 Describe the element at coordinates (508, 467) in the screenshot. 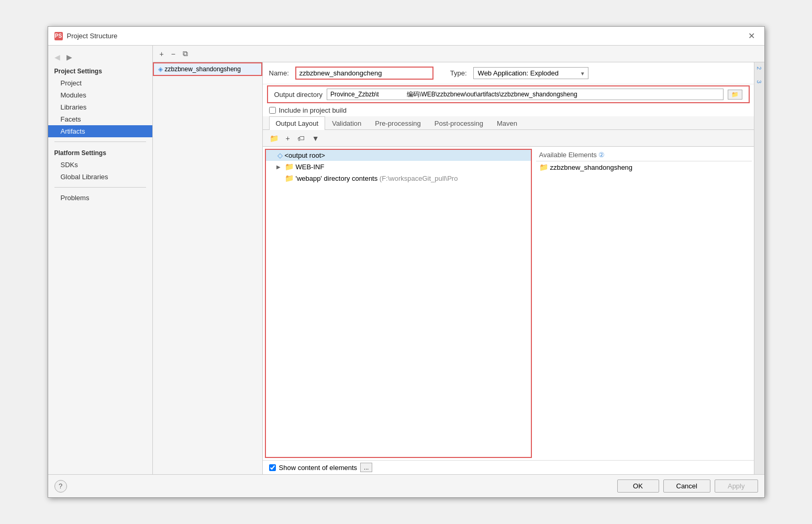

I see `show-content-row: Show content of elements ...` at that location.